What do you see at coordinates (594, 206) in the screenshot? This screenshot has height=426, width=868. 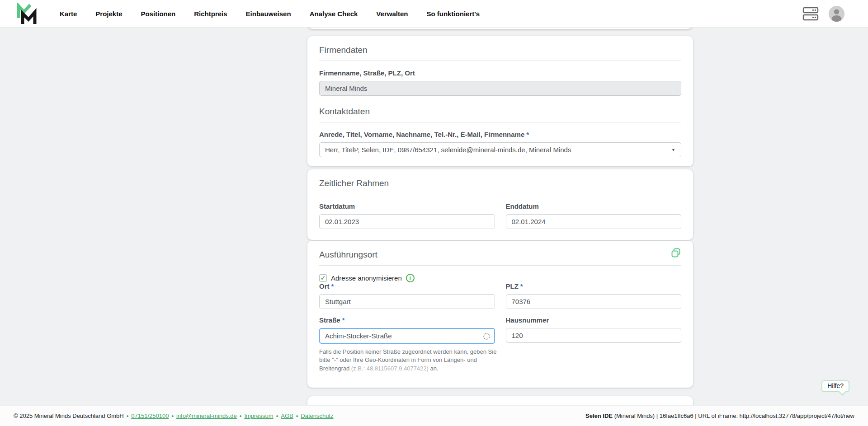 I see `enddatum-label: Enddatum` at bounding box center [594, 206].